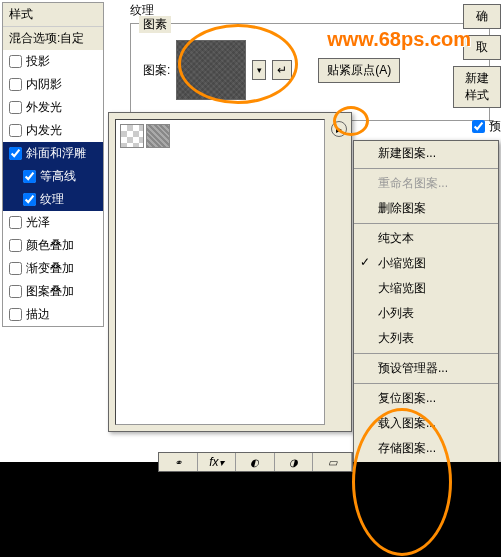  What do you see at coordinates (426, 398) in the screenshot?
I see `menu-reset-patterns: 复位图案...` at bounding box center [426, 398].